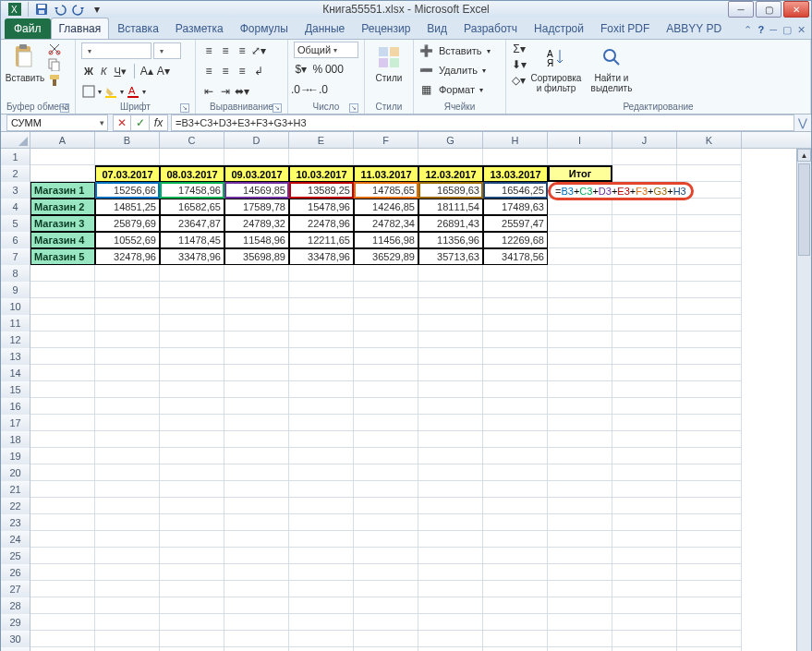 This screenshot has height=651, width=812. I want to click on copy-icon, so click(55, 65).